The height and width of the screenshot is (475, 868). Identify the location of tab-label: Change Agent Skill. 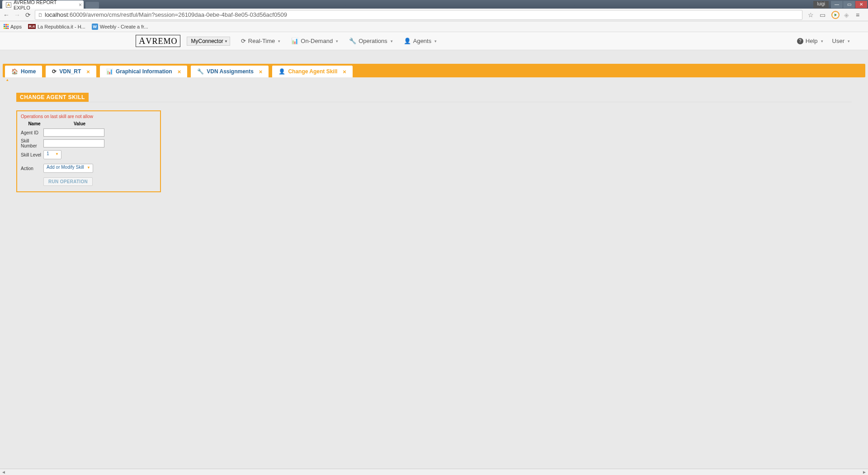
(313, 71).